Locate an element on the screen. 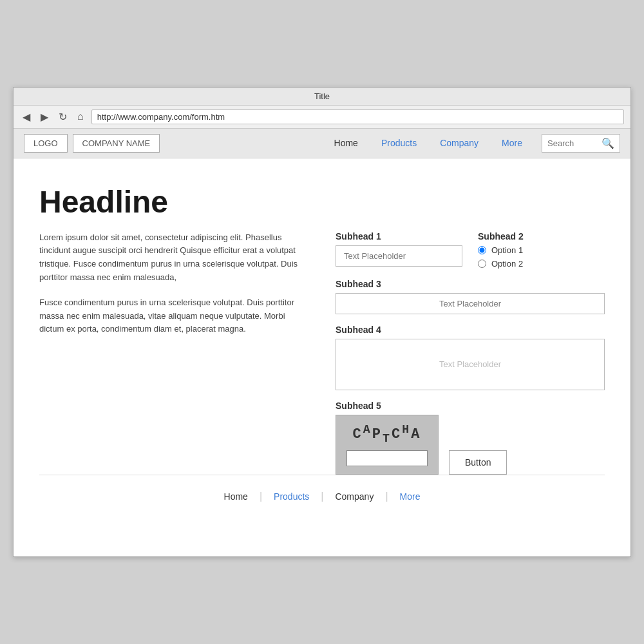 The width and height of the screenshot is (644, 644). left-column: Lorem ipsum dolor sit amet, consectetur … is located at coordinates (175, 290).